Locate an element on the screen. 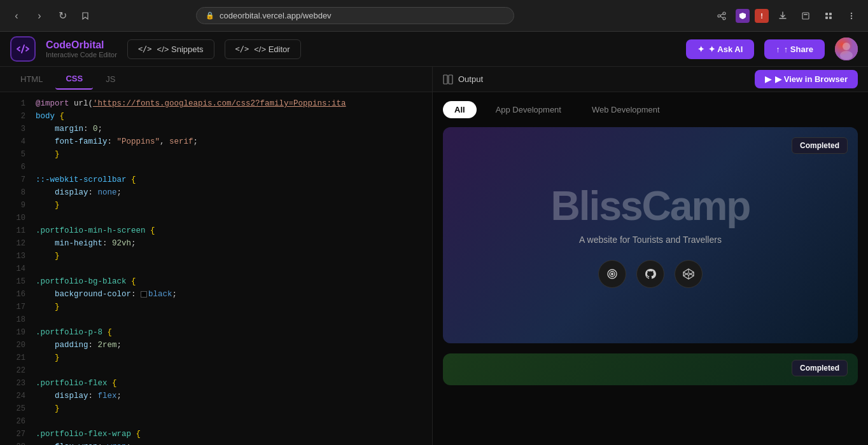  tab-html: HTML is located at coordinates (32, 79).